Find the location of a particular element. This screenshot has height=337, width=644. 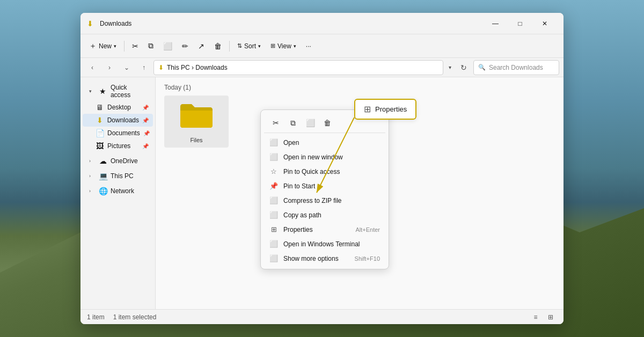

onedrive-icon: ☁ is located at coordinates (103, 161).